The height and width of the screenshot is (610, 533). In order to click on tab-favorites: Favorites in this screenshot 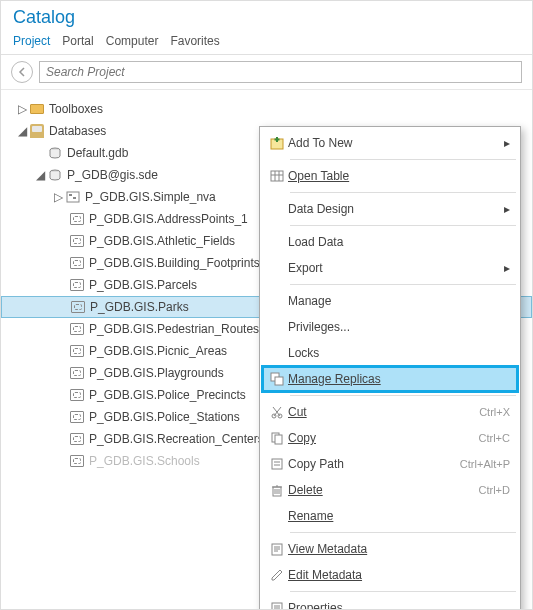, I will do `click(194, 41)`.